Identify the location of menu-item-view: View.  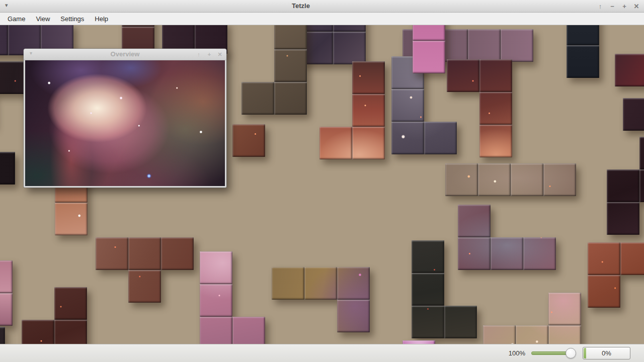
(43, 19).